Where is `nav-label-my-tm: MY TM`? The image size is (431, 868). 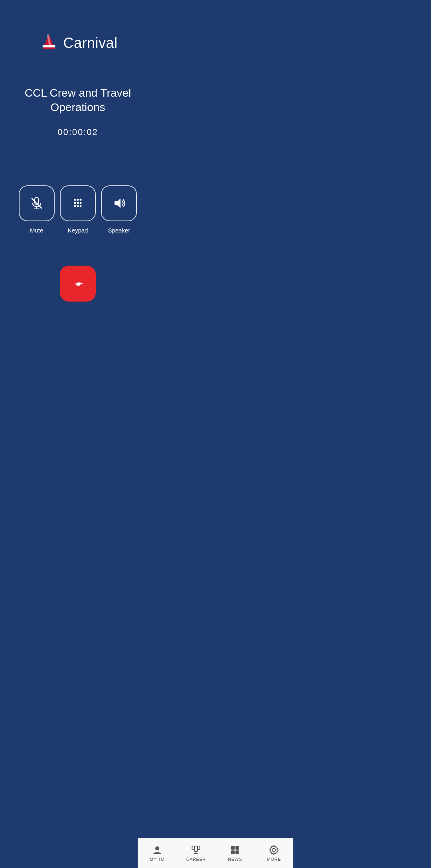 nav-label-my-tm: MY TM is located at coordinates (152, 859).